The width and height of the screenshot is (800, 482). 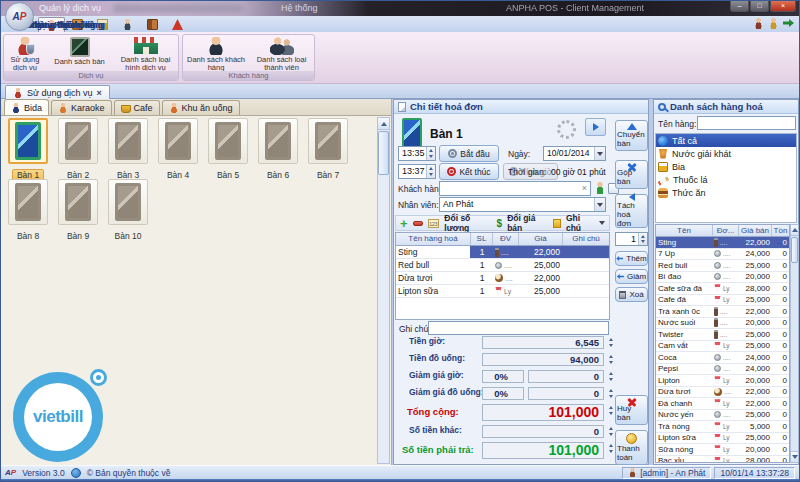 What do you see at coordinates (78, 150) in the screenshot?
I see `table-tile: Bàn 2` at bounding box center [78, 150].